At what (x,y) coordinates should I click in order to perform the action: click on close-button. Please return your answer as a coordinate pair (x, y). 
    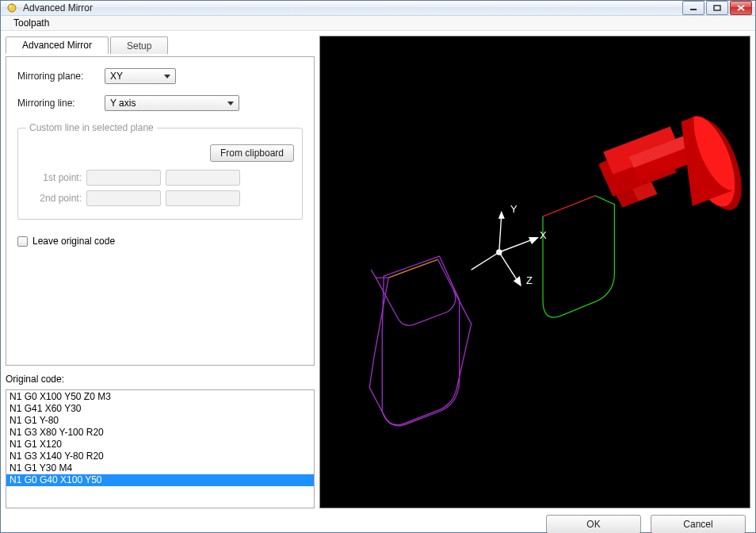
    Looking at the image, I should click on (741, 8).